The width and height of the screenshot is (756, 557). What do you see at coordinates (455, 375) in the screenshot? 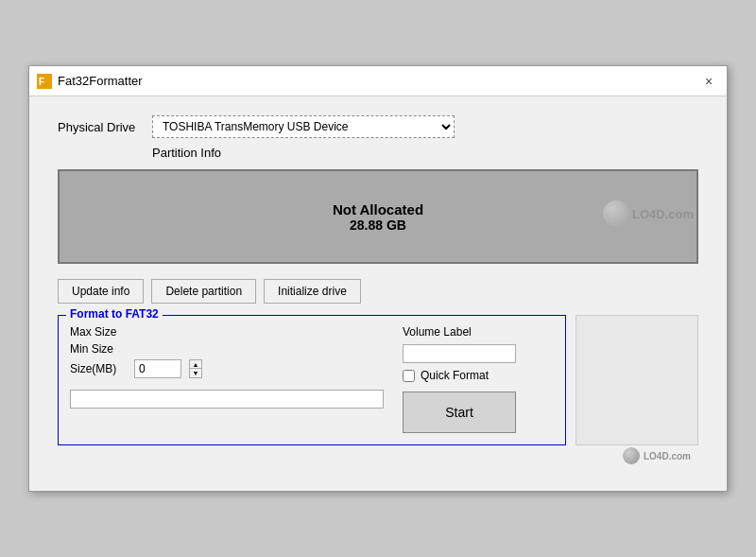
I see `quick-format-label: Quick Format` at bounding box center [455, 375].